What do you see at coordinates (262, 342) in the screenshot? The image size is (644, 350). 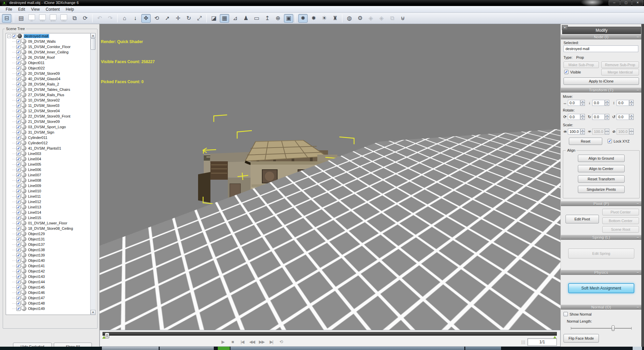 I see `fast-forward-icon: ▶▶` at bounding box center [262, 342].